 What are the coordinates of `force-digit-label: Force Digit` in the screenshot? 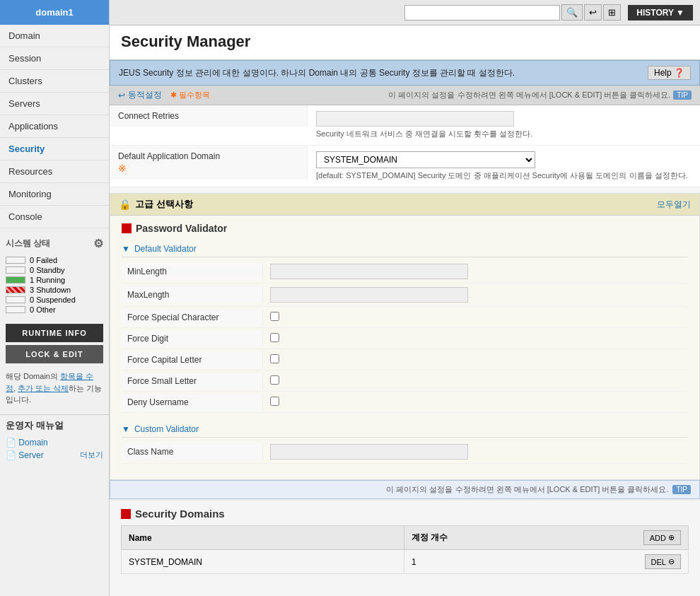 It's located at (192, 339).